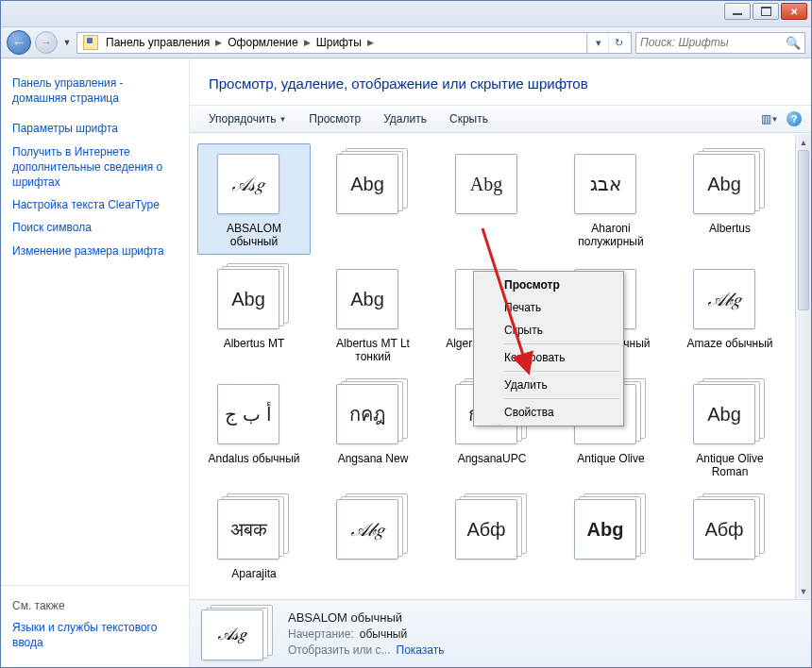 This screenshot has height=668, width=812. What do you see at coordinates (500, 81) in the screenshot?
I see `page-title: Просмотр, удаление, отображение или скры…` at bounding box center [500, 81].